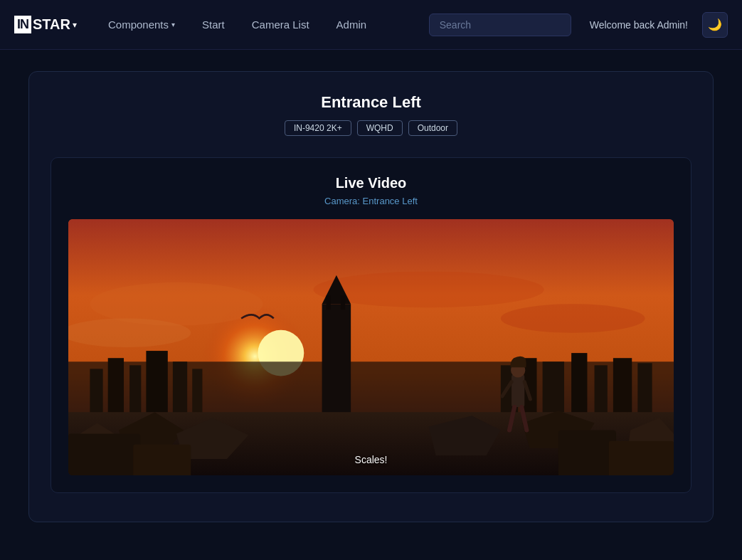  I want to click on nav-components-caret-icon: ▾, so click(174, 24).